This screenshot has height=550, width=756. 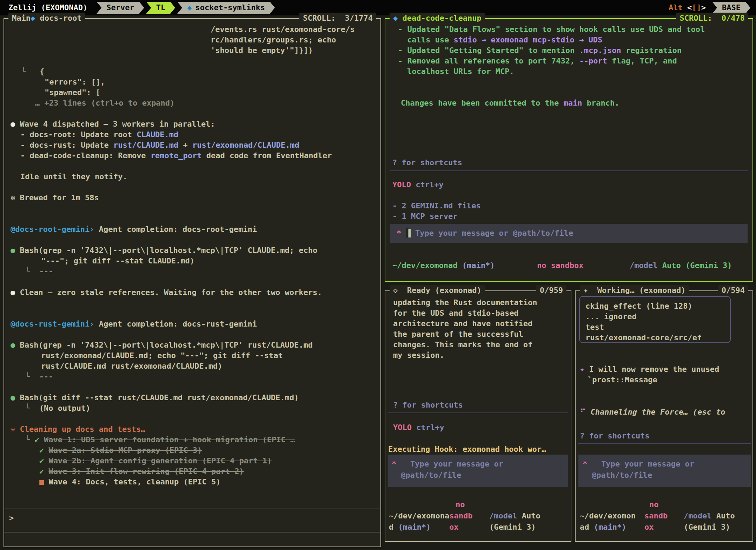 What do you see at coordinates (510, 103) in the screenshot?
I see `terminal-line: Changes have been committed to the main …` at bounding box center [510, 103].